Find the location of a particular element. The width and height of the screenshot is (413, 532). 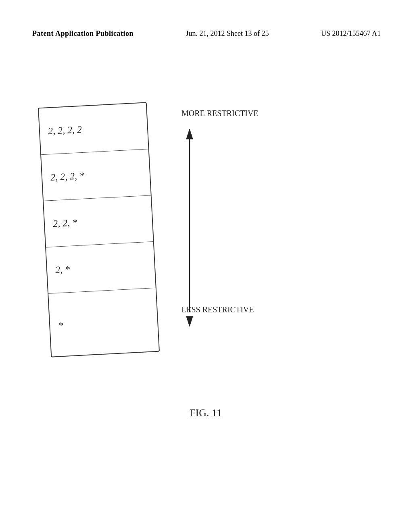

table-row: 2, * is located at coordinates (101, 268).